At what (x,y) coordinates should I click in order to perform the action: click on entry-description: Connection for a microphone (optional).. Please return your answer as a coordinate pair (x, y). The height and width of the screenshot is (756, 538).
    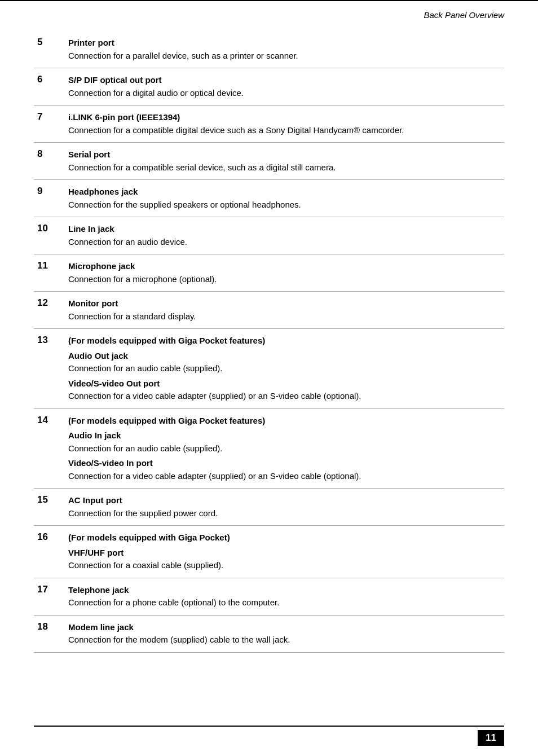
    Looking at the image, I should click on (284, 280).